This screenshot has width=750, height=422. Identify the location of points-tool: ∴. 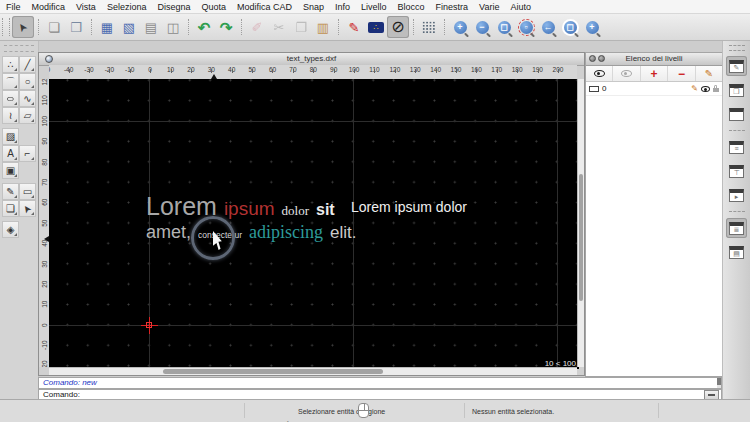
(10, 64).